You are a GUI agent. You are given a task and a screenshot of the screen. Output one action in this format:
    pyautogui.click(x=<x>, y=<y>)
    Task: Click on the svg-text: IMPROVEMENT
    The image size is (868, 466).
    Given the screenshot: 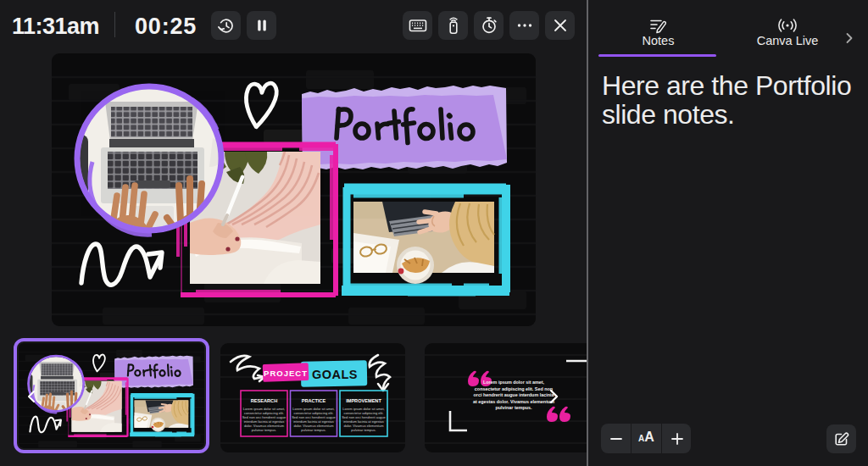 What is the action you would take?
    pyautogui.click(x=364, y=401)
    